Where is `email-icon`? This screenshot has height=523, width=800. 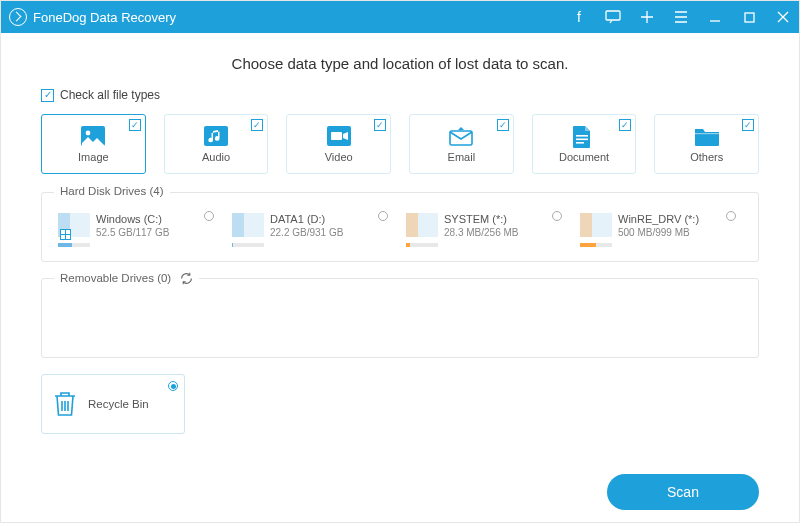 email-icon is located at coordinates (461, 136).